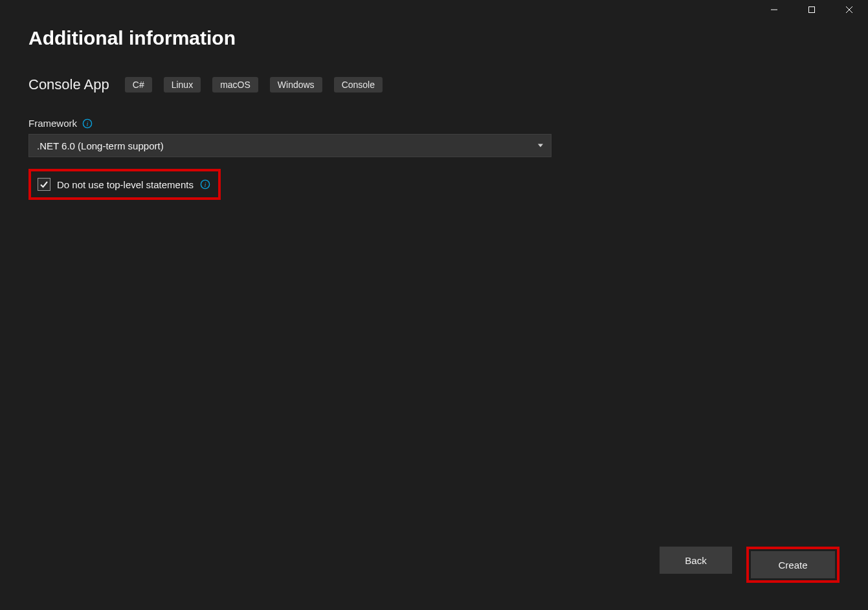 This screenshot has height=610, width=868. Describe the element at coordinates (793, 565) in the screenshot. I see `highlight-create-button: Create` at that location.